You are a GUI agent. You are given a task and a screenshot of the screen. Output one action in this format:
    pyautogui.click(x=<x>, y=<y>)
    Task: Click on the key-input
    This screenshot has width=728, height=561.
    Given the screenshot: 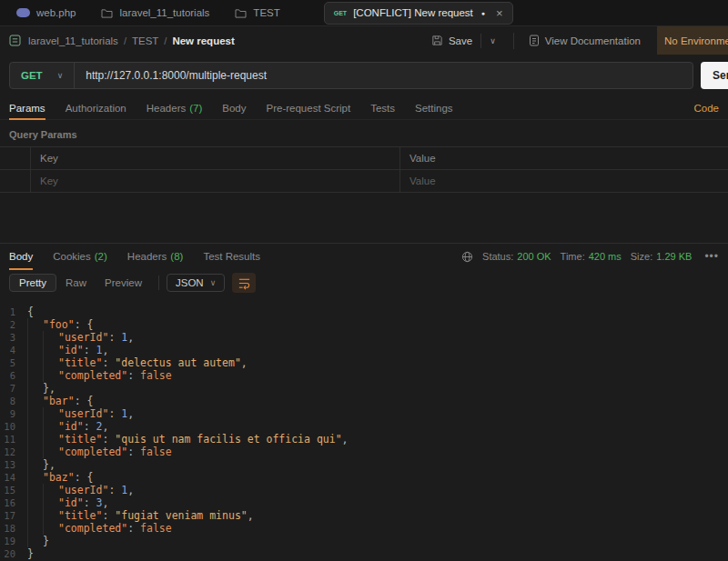 What is the action you would take?
    pyautogui.click(x=220, y=181)
    